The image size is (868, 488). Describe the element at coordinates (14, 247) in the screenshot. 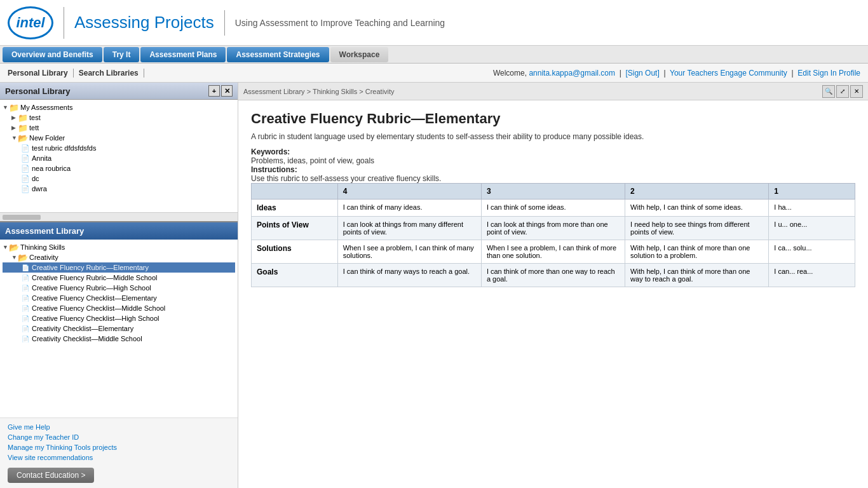

I see `folder-icon: 📂` at that location.